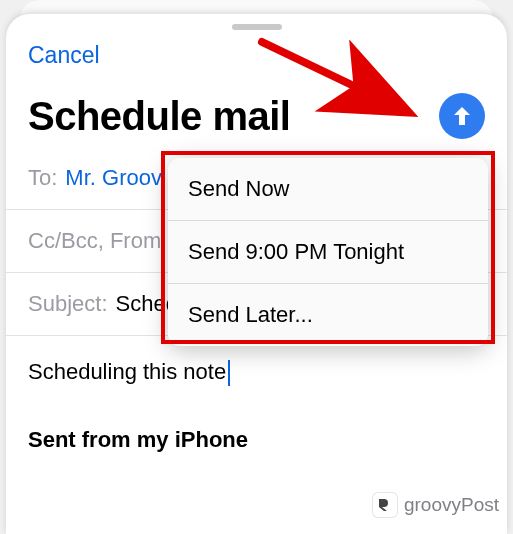  I want to click on text-cursor, so click(229, 373).